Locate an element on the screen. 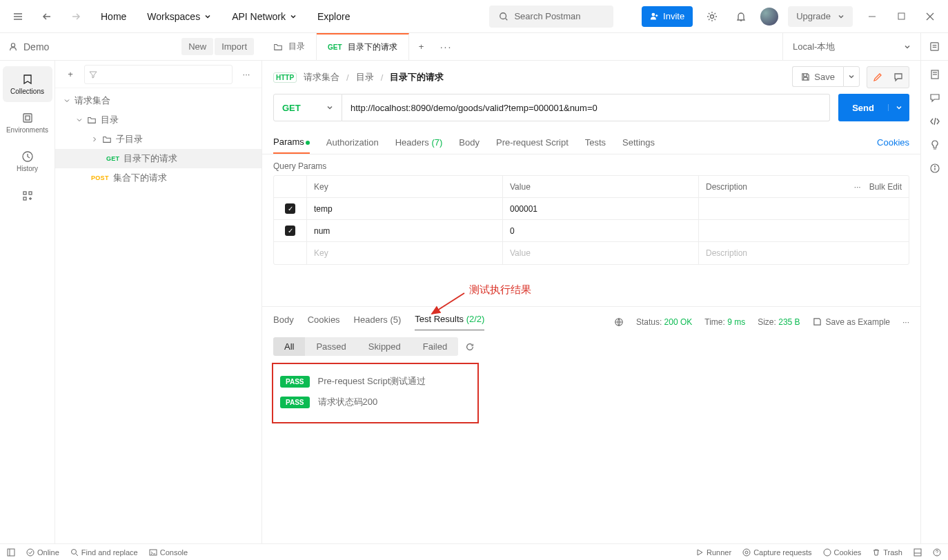  menu-icon is located at coordinates (18, 17).